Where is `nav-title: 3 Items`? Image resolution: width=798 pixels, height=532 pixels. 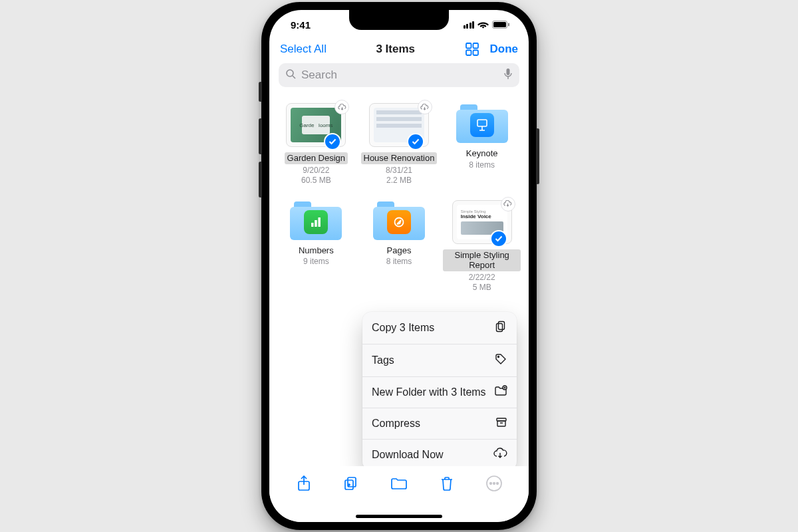 nav-title: 3 Items is located at coordinates (395, 49).